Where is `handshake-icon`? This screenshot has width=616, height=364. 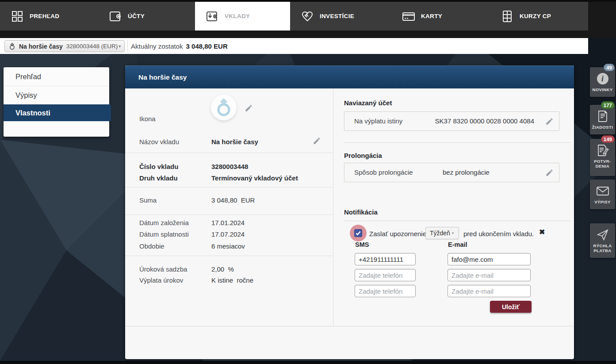 handshake-icon is located at coordinates (307, 16).